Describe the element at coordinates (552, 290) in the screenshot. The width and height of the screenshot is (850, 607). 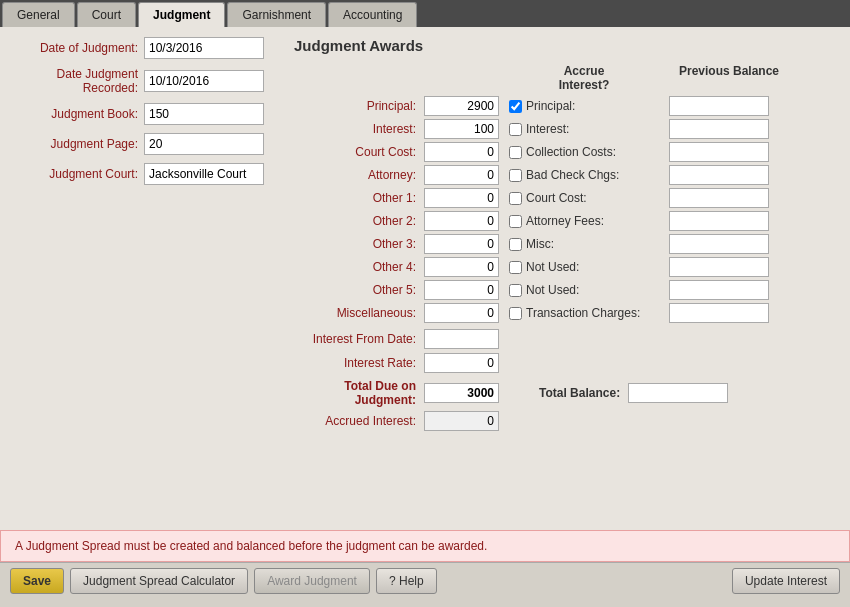
I see `award-check-label-8: Not Used:` at that location.